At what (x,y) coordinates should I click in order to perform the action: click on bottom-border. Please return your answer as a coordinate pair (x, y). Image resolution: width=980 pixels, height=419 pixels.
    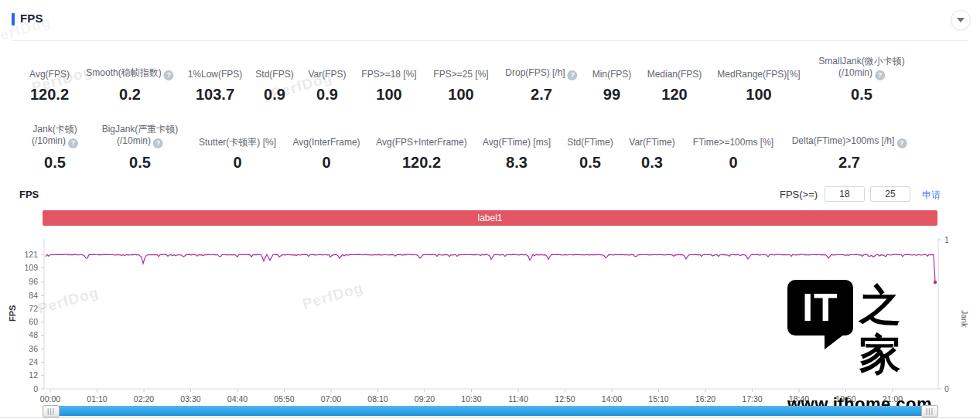
    Looking at the image, I should click on (490, 417).